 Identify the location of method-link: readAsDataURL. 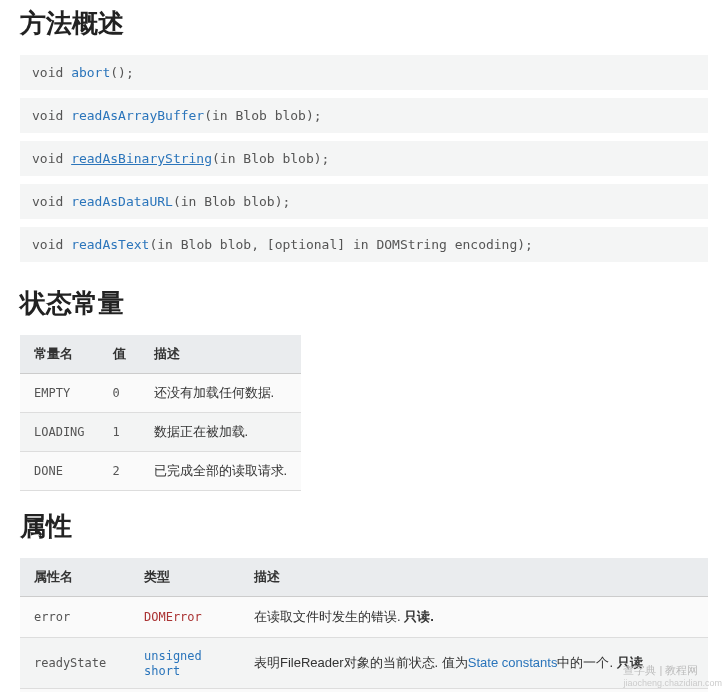
(122, 202).